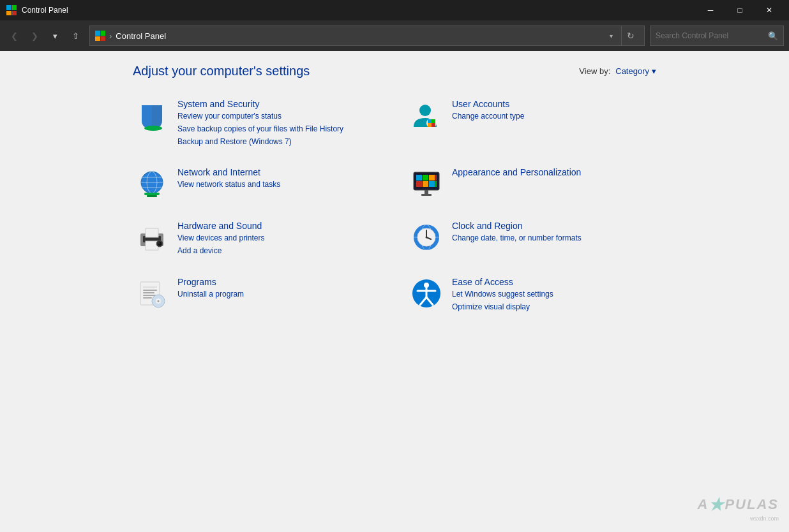 The width and height of the screenshot is (789, 532). I want to click on user-accounts-link-1: Change account type, so click(488, 116).